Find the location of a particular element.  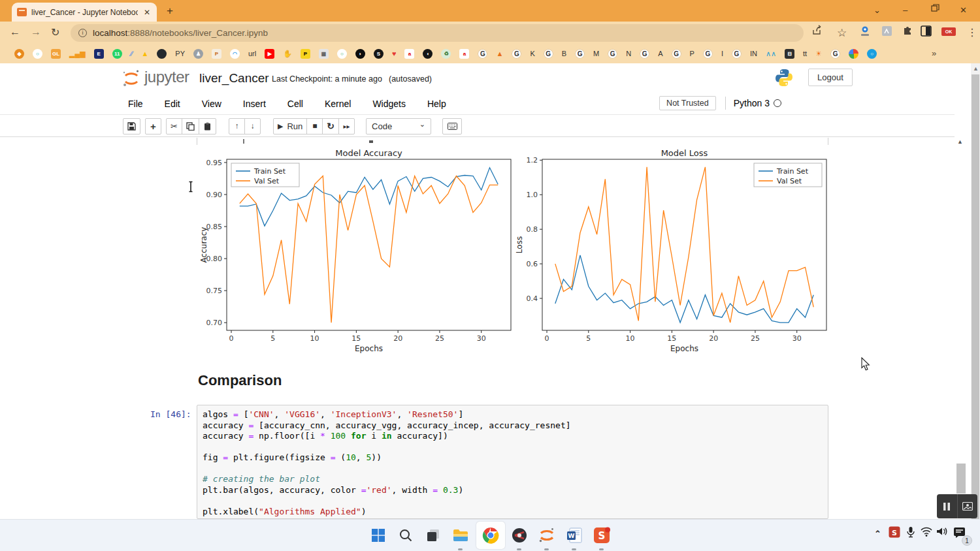

bookmark-favicon-icon: ♟ is located at coordinates (199, 54).